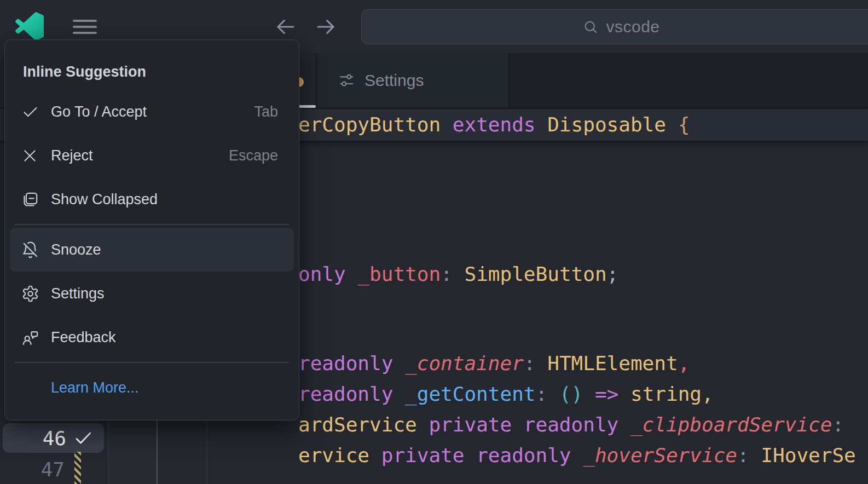 The width and height of the screenshot is (868, 484). Describe the element at coordinates (459, 274) in the screenshot. I see `code-line: only _button: SimpleButton;` at that location.